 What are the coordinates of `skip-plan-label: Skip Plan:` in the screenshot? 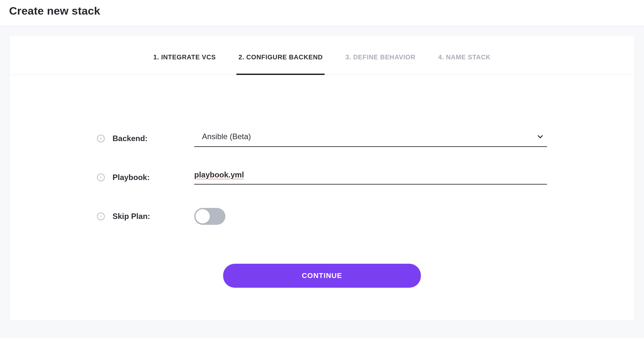 It's located at (131, 216).